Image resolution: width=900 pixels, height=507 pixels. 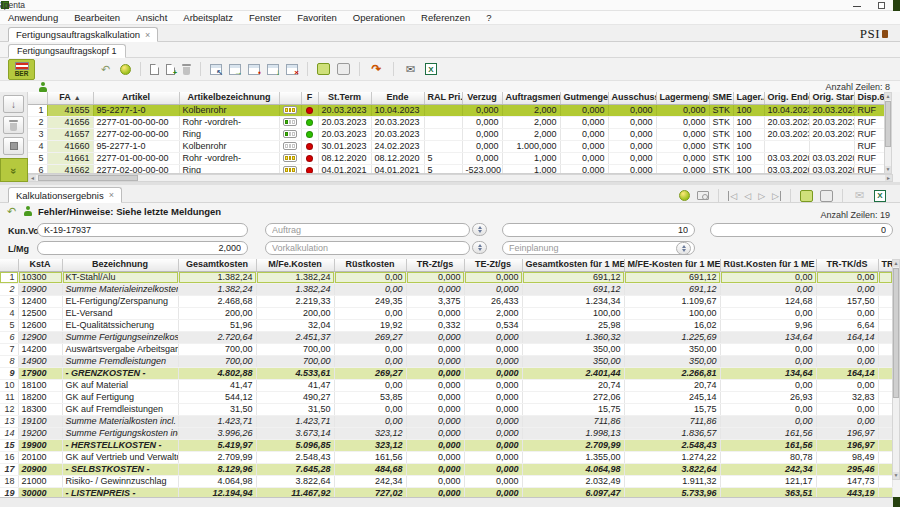 I want to click on vorkalkulation-lookup-button, so click(x=480, y=248).